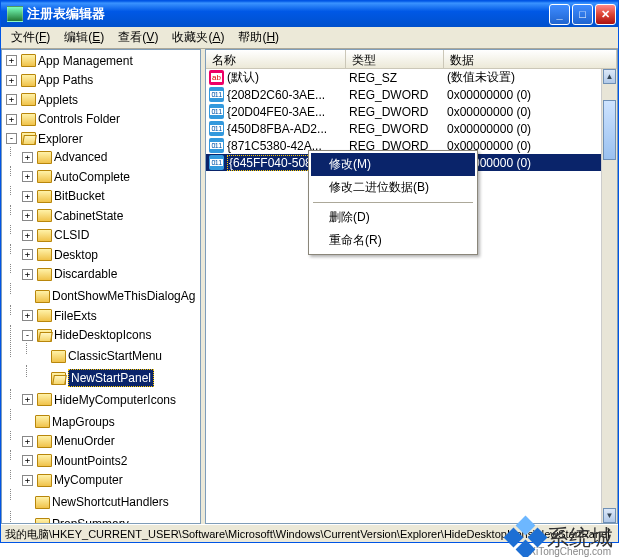  Describe the element at coordinates (412, 128) in the screenshot. I see `list-row: {450D8FBA-AD2...REG_DWORD0x00000000 (0)` at that location.